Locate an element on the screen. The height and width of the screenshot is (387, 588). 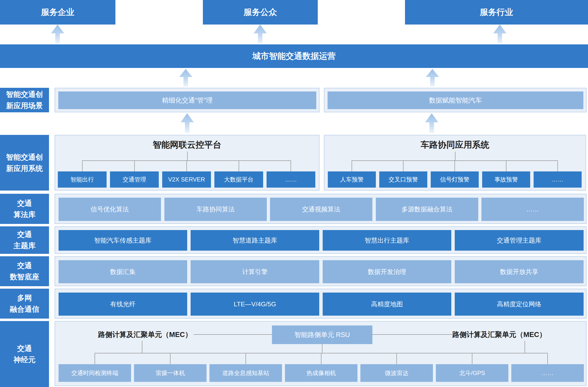
network-box-label: 高精度地图 is located at coordinates (387, 304).